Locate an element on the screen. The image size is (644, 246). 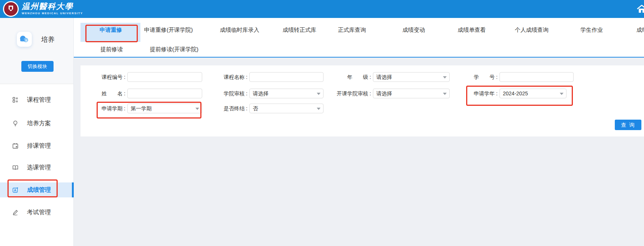
tab-personal-grade-query: 个人成绩查询 is located at coordinates (532, 30).